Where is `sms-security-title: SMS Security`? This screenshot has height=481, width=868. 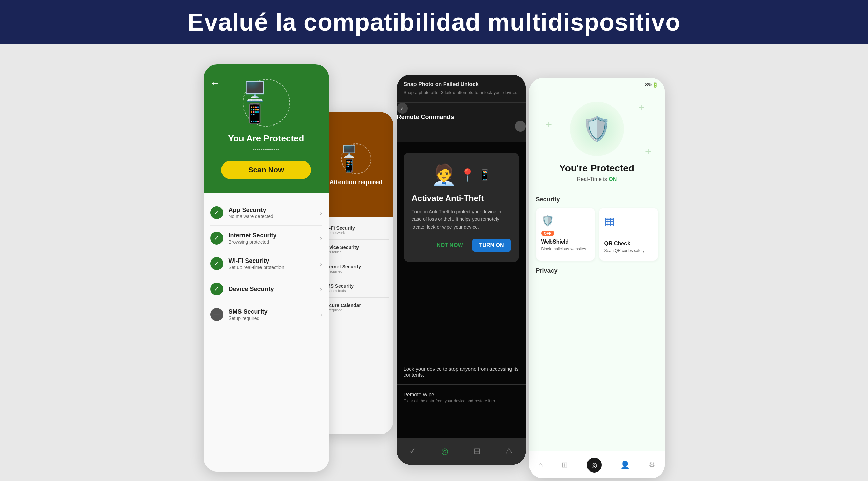
sms-security-title: SMS Security is located at coordinates (271, 312).